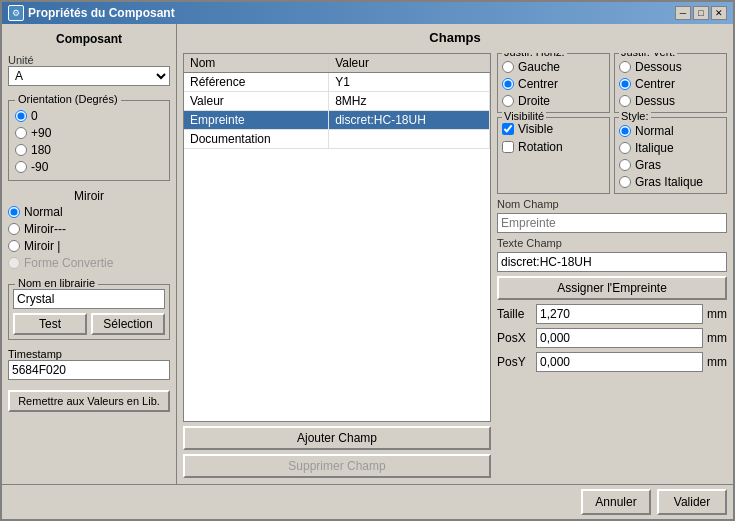  I want to click on window-icon: ⚙, so click(16, 13).